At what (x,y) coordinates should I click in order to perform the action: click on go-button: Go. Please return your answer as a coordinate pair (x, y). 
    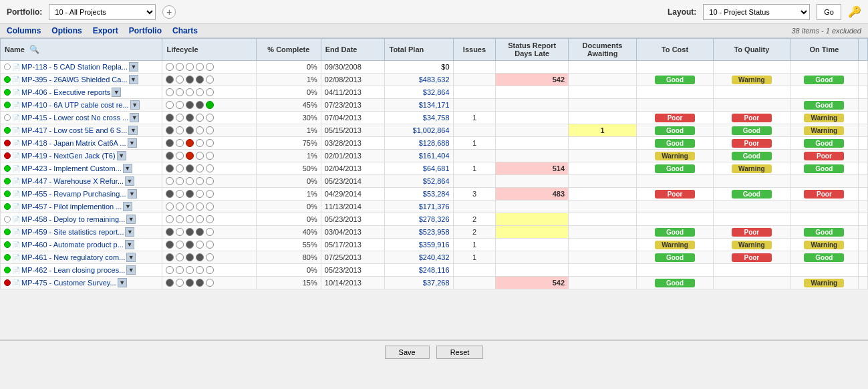
    Looking at the image, I should click on (829, 12).